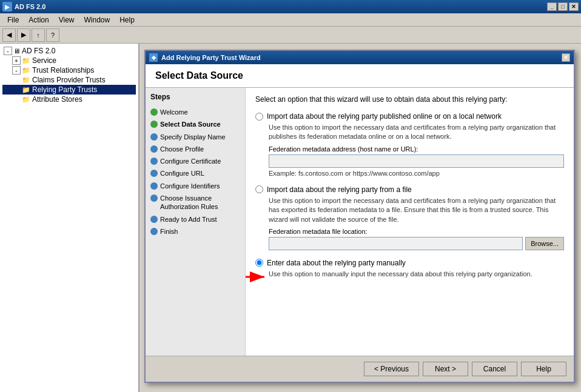 This screenshot has height=392, width=581. Describe the element at coordinates (566, 58) in the screenshot. I see `wizard-close-button: ✕` at that location.